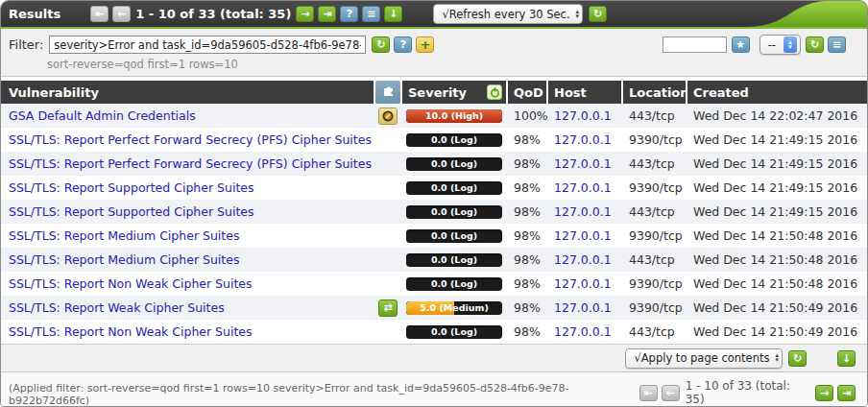 This screenshot has height=407, width=868. What do you see at coordinates (388, 116) in the screenshot?
I see `solution-workaround-icon` at bounding box center [388, 116].